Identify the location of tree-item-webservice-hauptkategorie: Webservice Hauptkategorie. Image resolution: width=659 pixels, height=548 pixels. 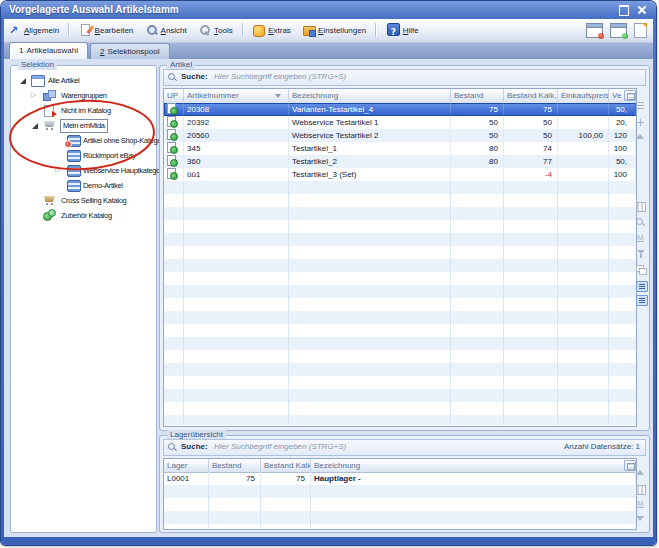
(84, 170).